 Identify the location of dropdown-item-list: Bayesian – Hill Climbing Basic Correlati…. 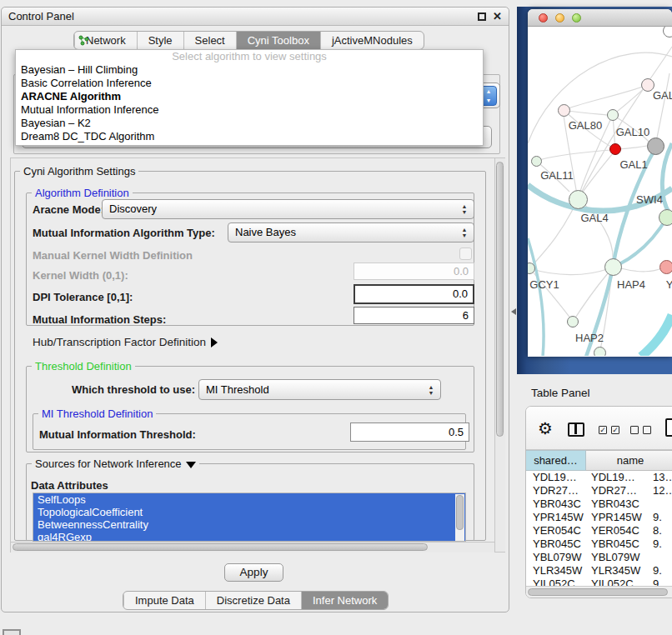
(249, 103).